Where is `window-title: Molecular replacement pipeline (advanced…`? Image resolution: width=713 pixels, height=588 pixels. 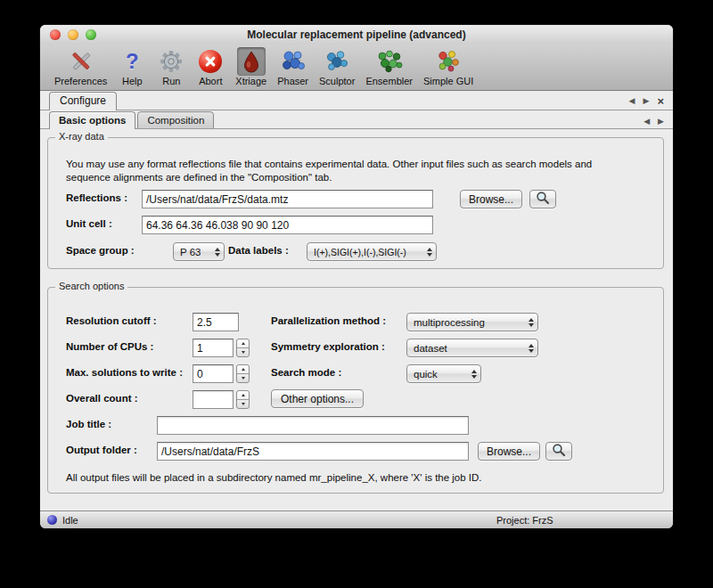 window-title: Molecular replacement pipeline (advanced… is located at coordinates (356, 35).